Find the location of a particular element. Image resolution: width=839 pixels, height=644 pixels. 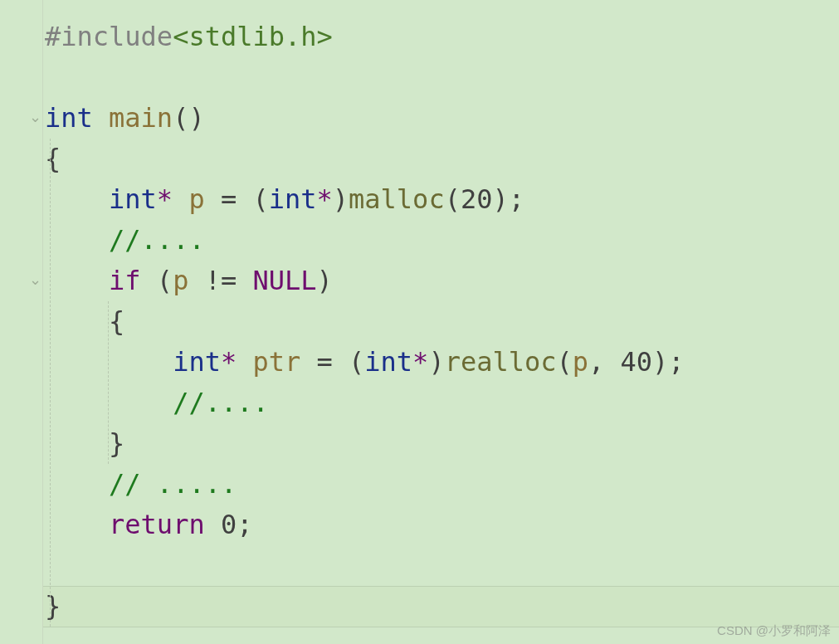

code-line: return 0; is located at coordinates (438, 524).